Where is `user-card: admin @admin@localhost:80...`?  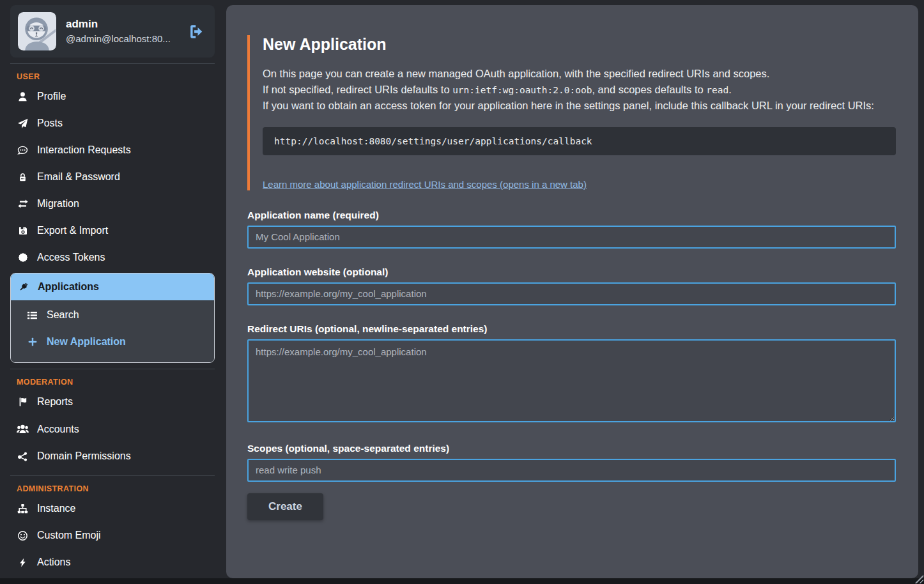
user-card: admin @admin@localhost:80... is located at coordinates (112, 31).